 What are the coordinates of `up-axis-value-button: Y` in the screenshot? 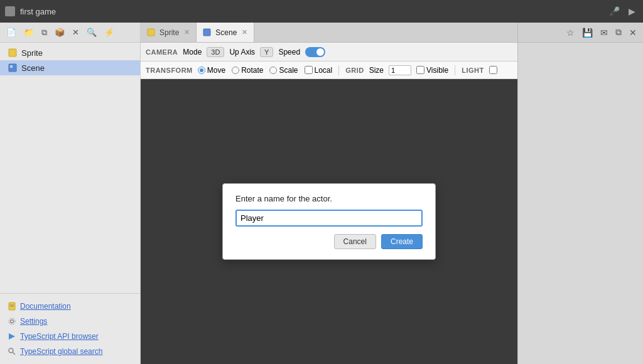 It's located at (266, 52).